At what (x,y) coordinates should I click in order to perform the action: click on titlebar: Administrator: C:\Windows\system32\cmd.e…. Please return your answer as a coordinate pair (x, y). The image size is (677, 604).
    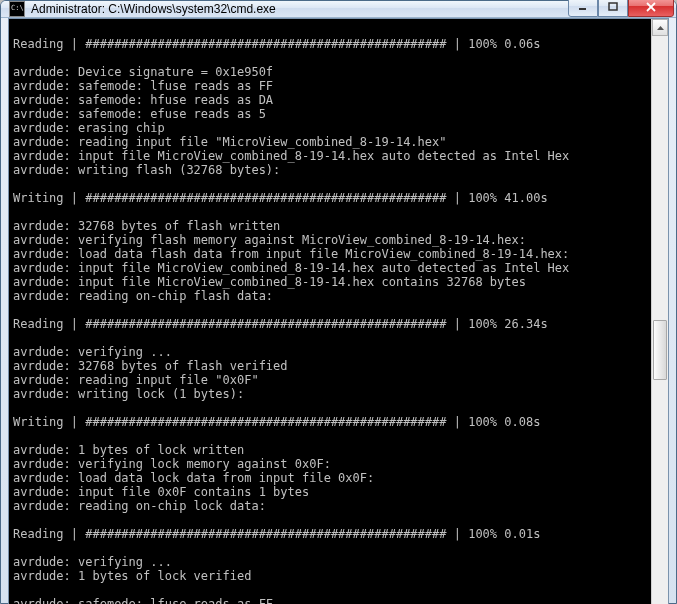
    Looking at the image, I should click on (338, 10).